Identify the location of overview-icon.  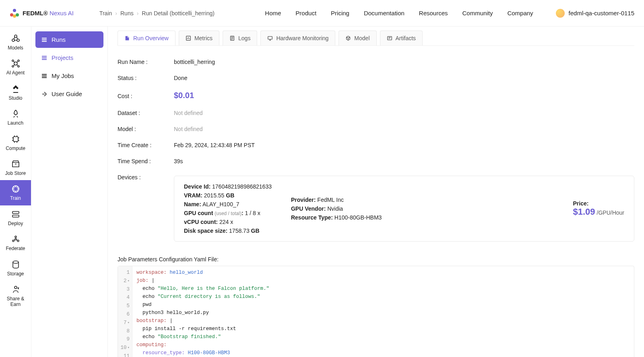
(127, 38).